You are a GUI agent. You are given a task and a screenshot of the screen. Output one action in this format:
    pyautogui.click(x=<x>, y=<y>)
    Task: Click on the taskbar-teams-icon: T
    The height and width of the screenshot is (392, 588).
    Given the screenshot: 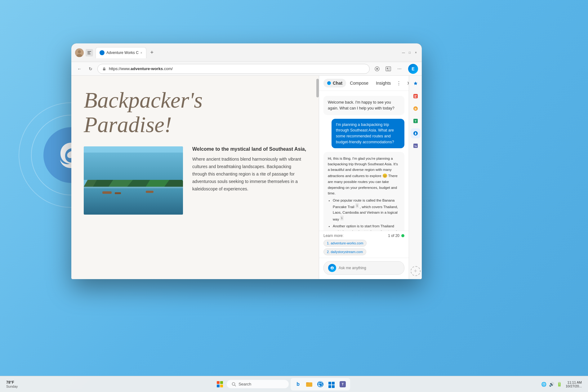 What is the action you would take?
    pyautogui.click(x=343, y=384)
    